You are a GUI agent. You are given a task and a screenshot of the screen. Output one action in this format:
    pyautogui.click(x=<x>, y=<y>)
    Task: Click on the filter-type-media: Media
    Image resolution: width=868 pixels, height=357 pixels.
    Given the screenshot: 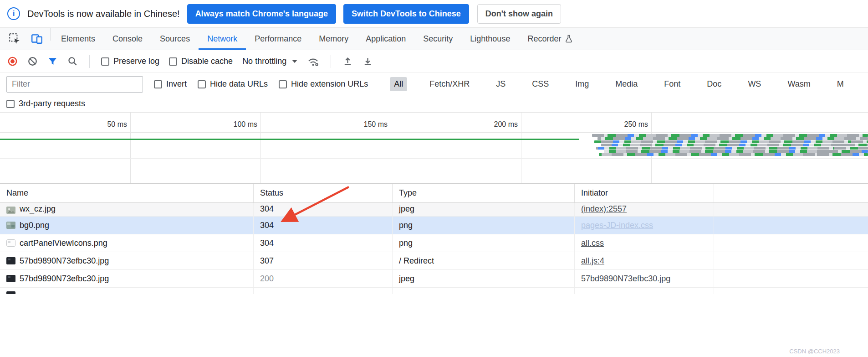 What is the action you would take?
    pyautogui.click(x=627, y=84)
    